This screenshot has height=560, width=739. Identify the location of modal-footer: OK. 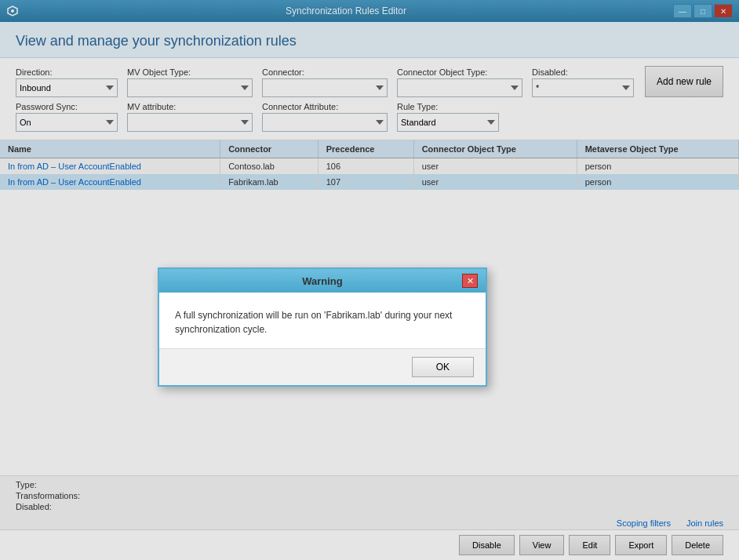
(322, 367).